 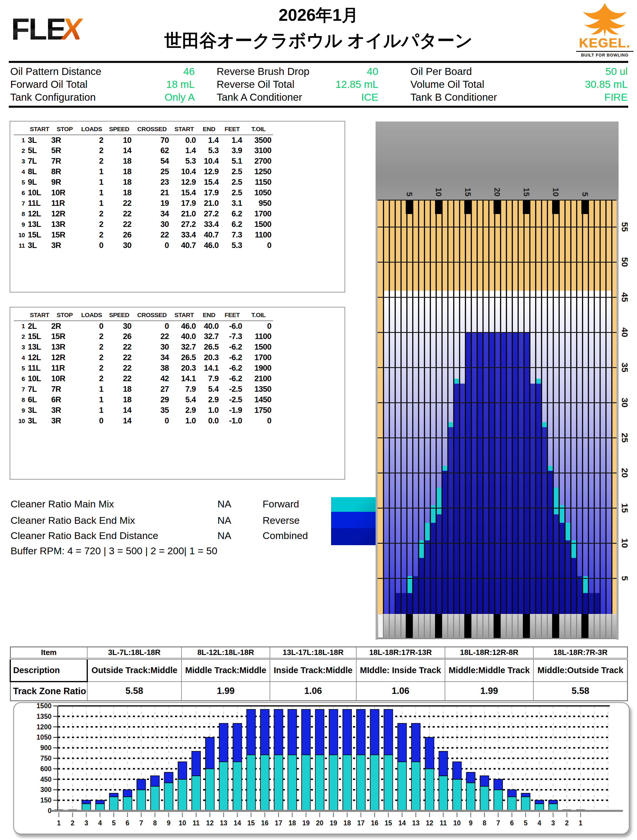 What do you see at coordinates (20, 161) in the screenshot?
I see `table-cell: 3` at bounding box center [20, 161].